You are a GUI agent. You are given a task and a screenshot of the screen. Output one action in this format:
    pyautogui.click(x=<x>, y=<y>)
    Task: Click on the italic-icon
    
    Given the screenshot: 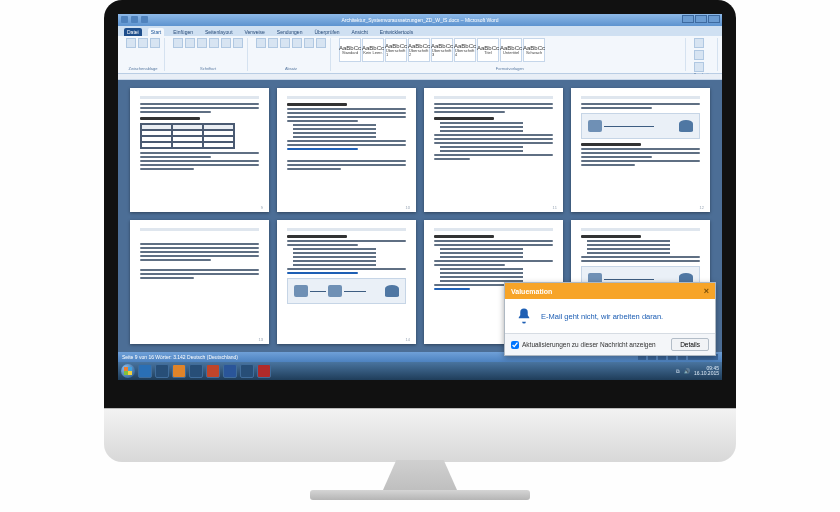 What is the action you would take?
    pyautogui.click(x=214, y=43)
    